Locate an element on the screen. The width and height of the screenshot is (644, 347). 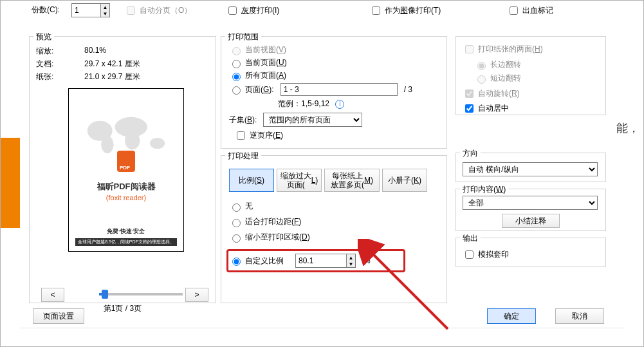
output-panel: 输出 模拟套印 is located at coordinates (531, 252).